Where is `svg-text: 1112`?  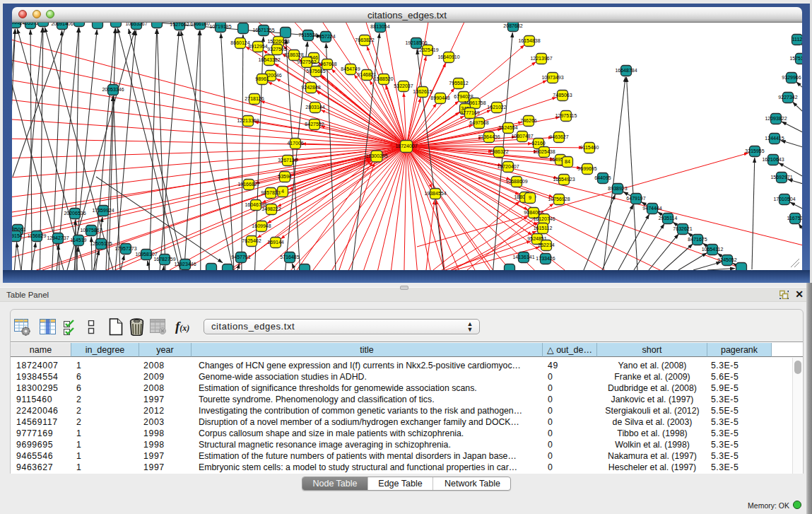 svg-text: 1112 is located at coordinates (797, 40).